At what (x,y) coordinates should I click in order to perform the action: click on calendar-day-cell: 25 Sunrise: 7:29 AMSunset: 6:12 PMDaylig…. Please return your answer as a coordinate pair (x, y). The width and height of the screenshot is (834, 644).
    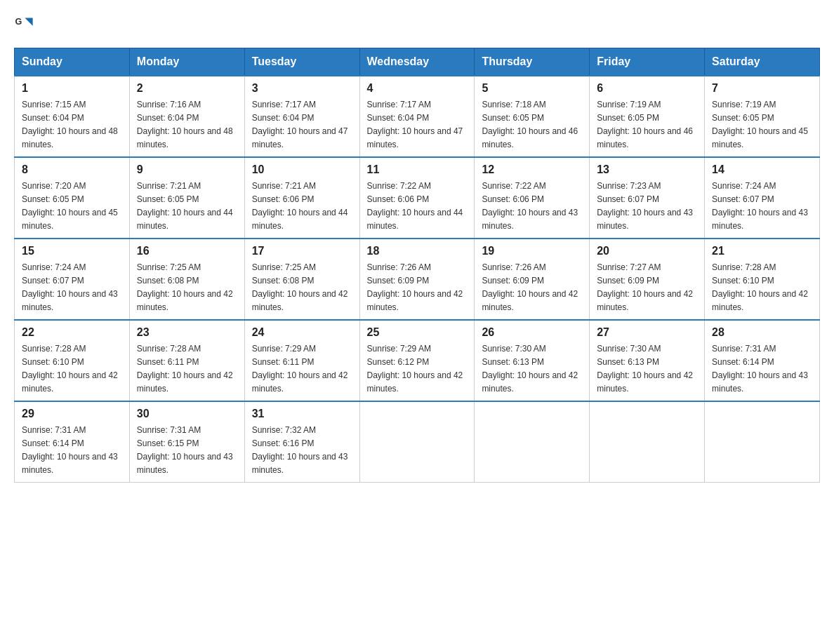
    Looking at the image, I should click on (417, 361).